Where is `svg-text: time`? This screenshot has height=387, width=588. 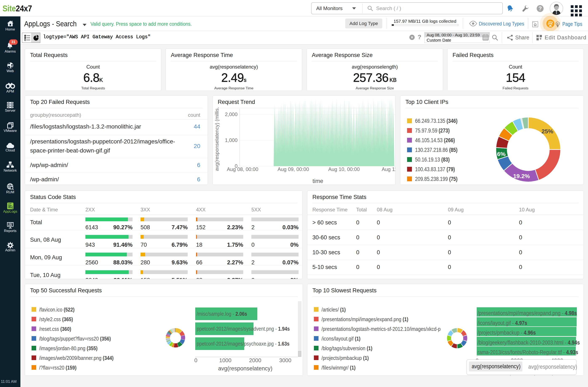 svg-text: time is located at coordinates (318, 181).